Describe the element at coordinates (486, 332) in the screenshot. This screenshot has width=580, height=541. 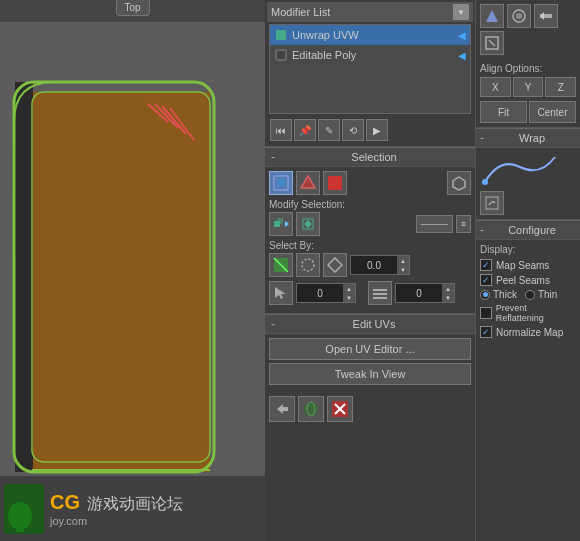
I see `normalize-checkbox: ✓` at that location.